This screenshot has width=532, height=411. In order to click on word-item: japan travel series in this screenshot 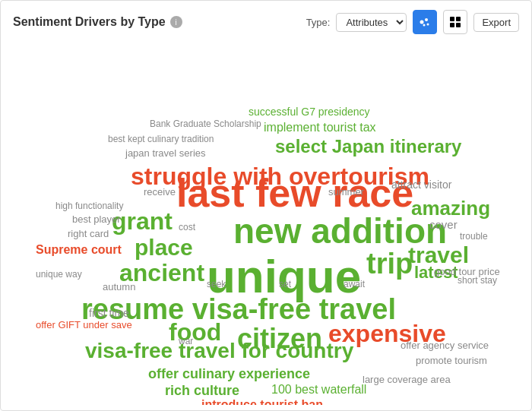, I will do `click(166, 153)`.